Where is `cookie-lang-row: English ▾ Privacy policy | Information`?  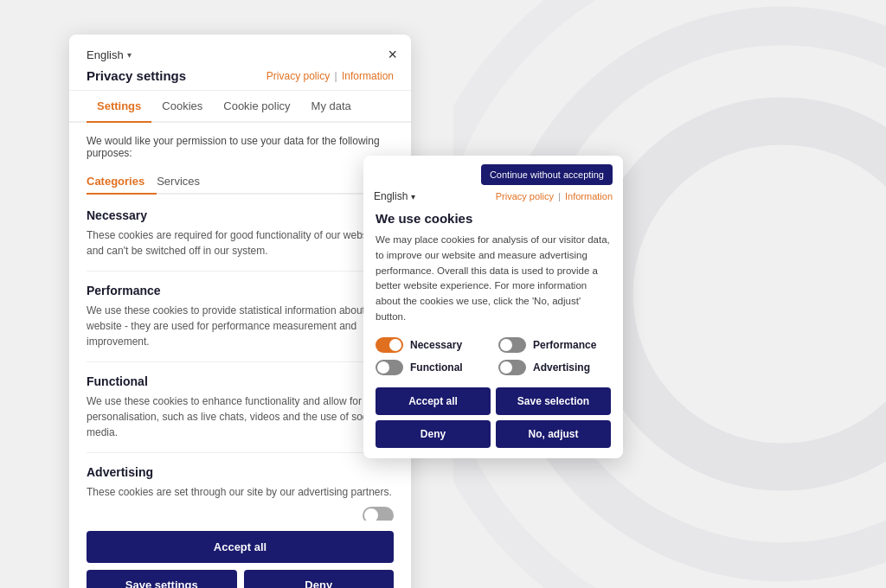
cookie-lang-row: English ▾ Privacy policy | Information is located at coordinates (493, 196).